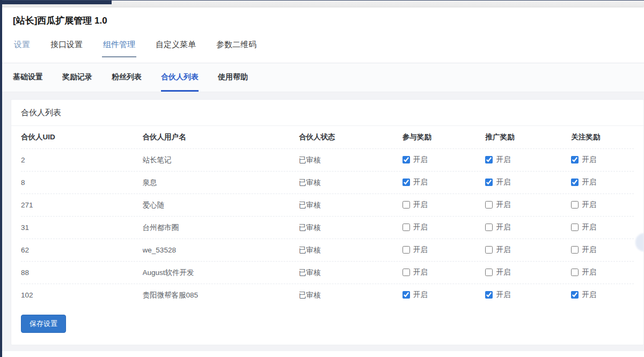 The height and width of the screenshot is (357, 644). What do you see at coordinates (444, 137) in the screenshot?
I see `col-header-join: 参与奖励` at bounding box center [444, 137].